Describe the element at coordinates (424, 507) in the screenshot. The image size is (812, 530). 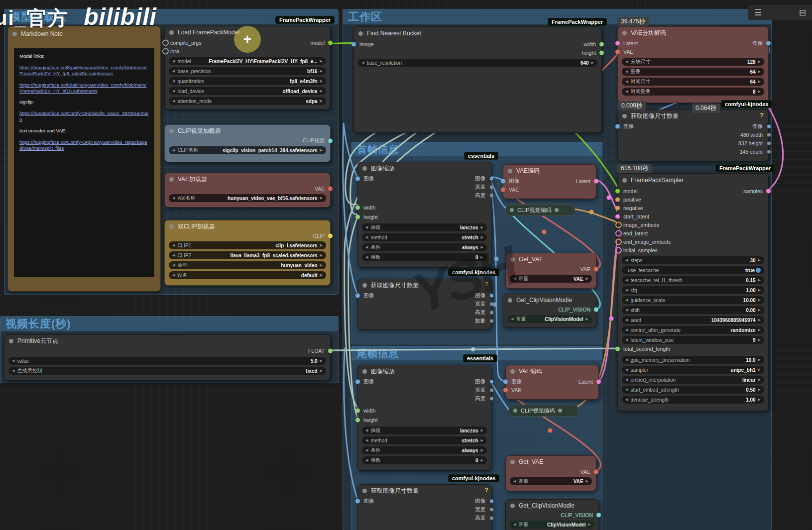
I see `node-get-image-size-last: 获取图像尺寸数量 图像 图像 宽度 高度` at that location.